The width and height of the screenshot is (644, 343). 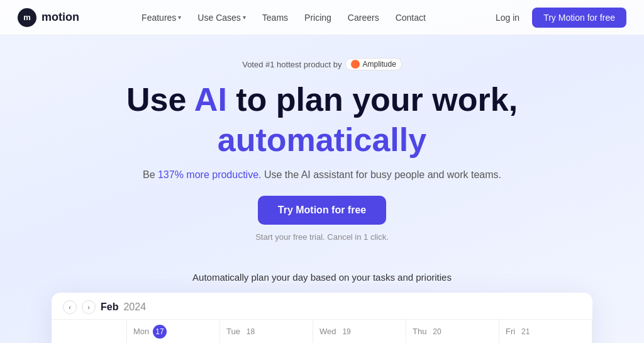 What do you see at coordinates (355, 64) in the screenshot?
I see `amplitude-logo-icon` at bounding box center [355, 64].